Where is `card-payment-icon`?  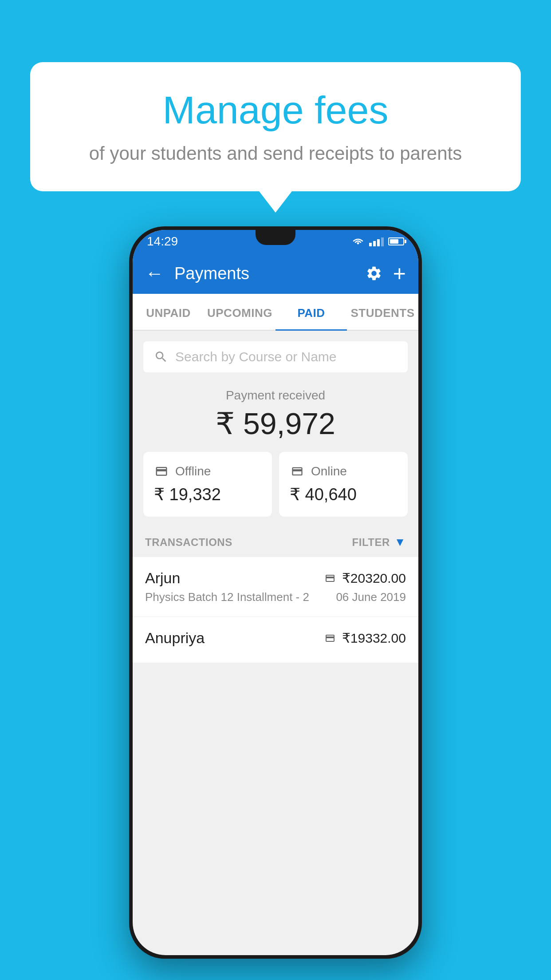 card-payment-icon is located at coordinates (330, 578).